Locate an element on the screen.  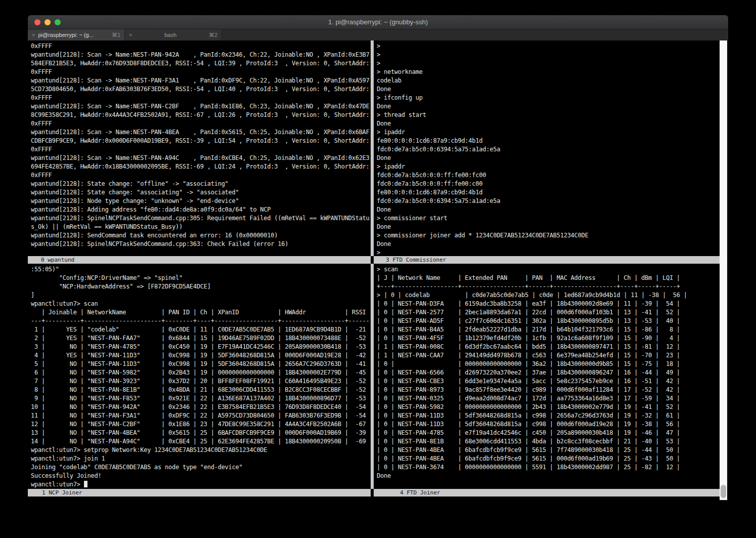
window-title: 1. pi@raspberrypi: ~ (gnubby-ssh) is located at coordinates (378, 22).